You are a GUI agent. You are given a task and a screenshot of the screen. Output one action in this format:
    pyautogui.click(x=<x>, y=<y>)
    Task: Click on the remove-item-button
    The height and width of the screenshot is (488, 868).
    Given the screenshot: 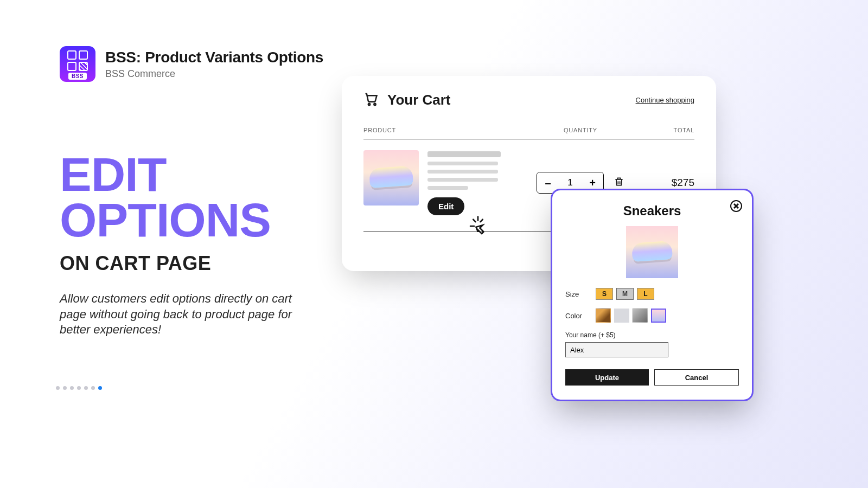 What is the action you would take?
    pyautogui.click(x=619, y=183)
    